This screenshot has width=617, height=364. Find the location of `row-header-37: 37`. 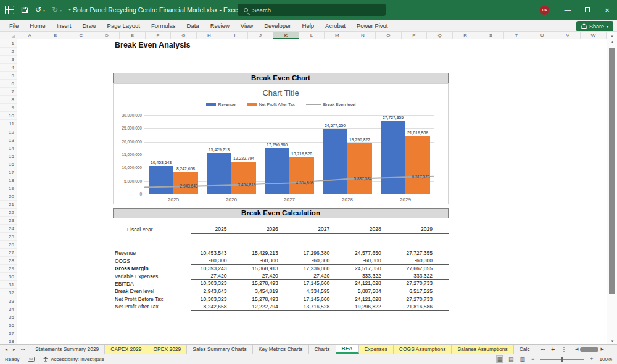

row-header-37: 37 is located at coordinates (9, 333).